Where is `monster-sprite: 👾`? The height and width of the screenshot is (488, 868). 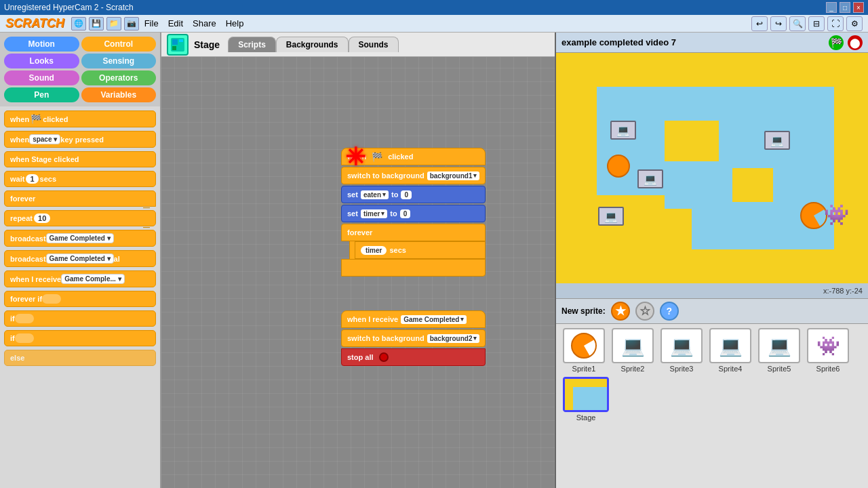 monster-sprite: 👾 is located at coordinates (837, 214).